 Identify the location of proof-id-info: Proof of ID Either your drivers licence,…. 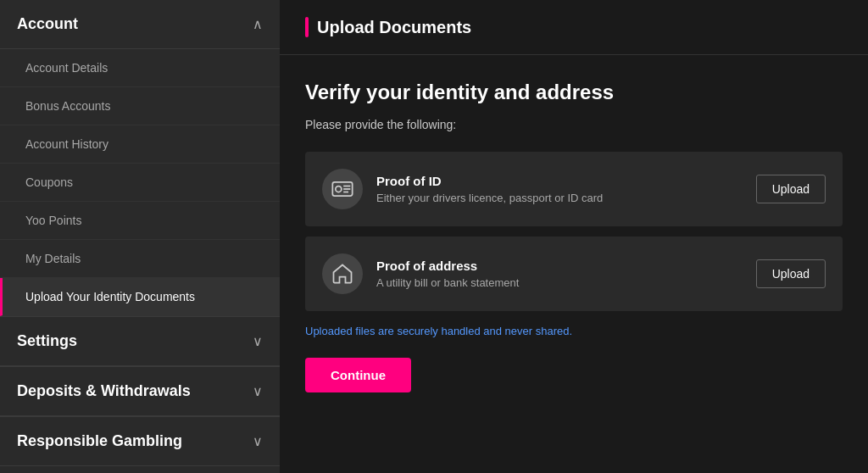
(559, 189).